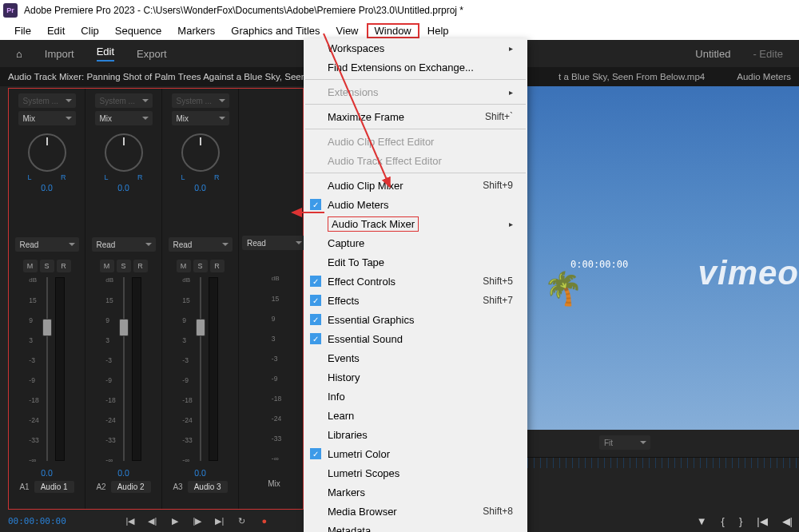  Describe the element at coordinates (400, 30) in the screenshot. I see `menu-bar: File Edit Clip Sequence Markers Graphics…` at that location.